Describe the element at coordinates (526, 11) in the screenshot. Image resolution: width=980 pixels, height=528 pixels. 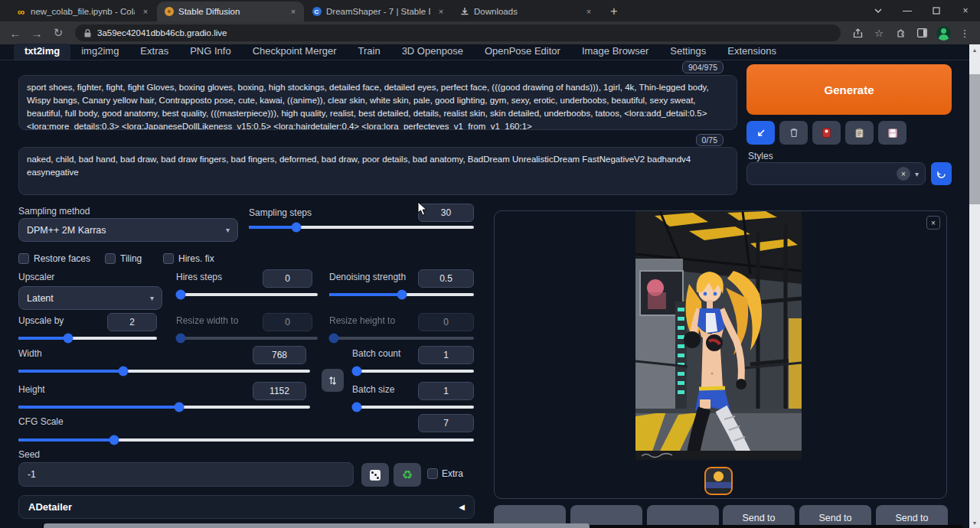
I see `browser-tab-downloads: Downloads ×` at that location.